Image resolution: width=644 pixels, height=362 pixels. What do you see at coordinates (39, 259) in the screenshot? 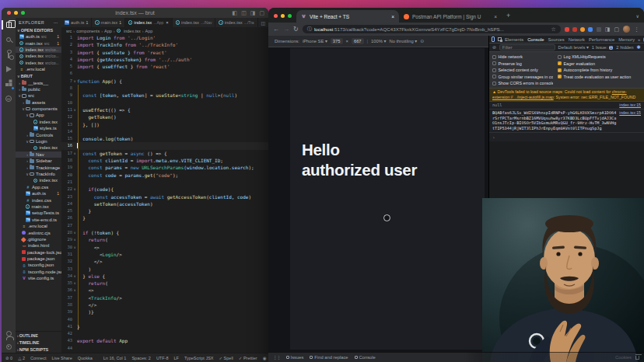
I see `tree-item: package.json` at bounding box center [39, 259].